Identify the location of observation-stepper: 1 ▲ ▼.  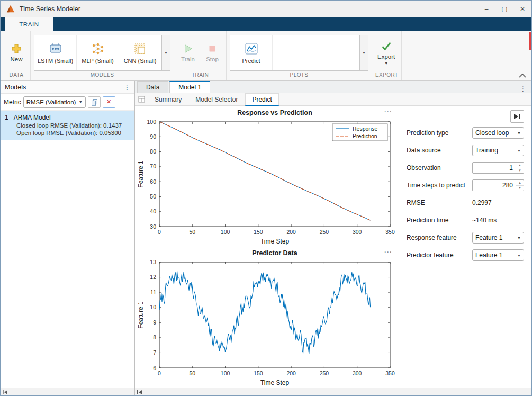
(498, 168).